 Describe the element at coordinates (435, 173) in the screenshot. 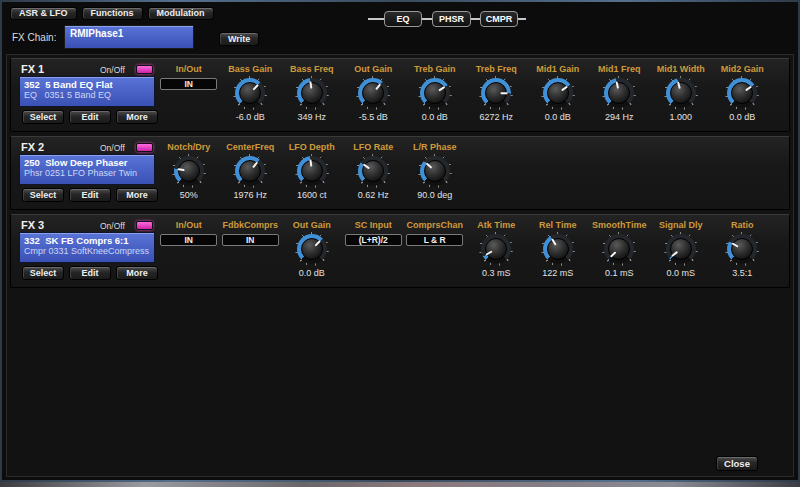

I see `param-lr-phase: L/R Phase 90.0 deg` at that location.